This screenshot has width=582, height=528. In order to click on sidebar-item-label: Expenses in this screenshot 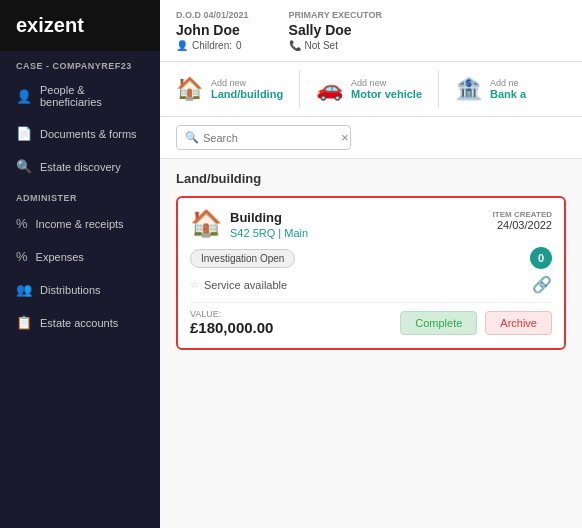, I will do `click(60, 257)`.